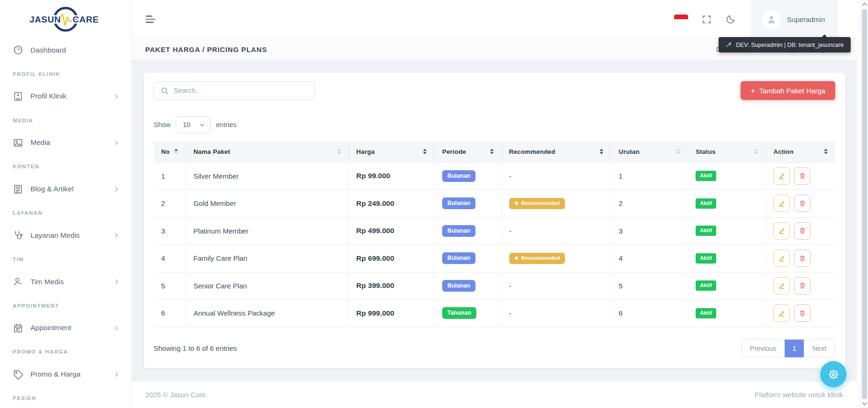  I want to click on sidebar-item-media: Media, so click(66, 143).